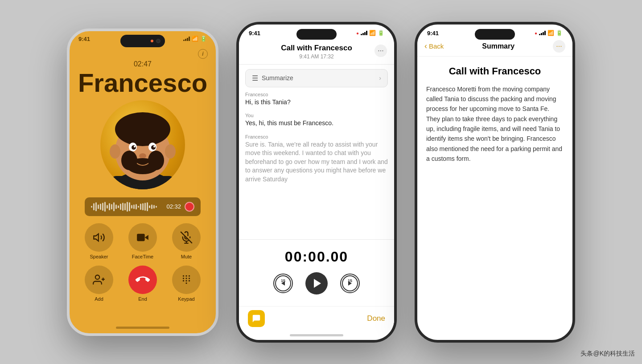 Image resolution: width=642 pixels, height=364 pixels. I want to click on message-2: You Yes, hi, this must be Francesco., so click(317, 120).